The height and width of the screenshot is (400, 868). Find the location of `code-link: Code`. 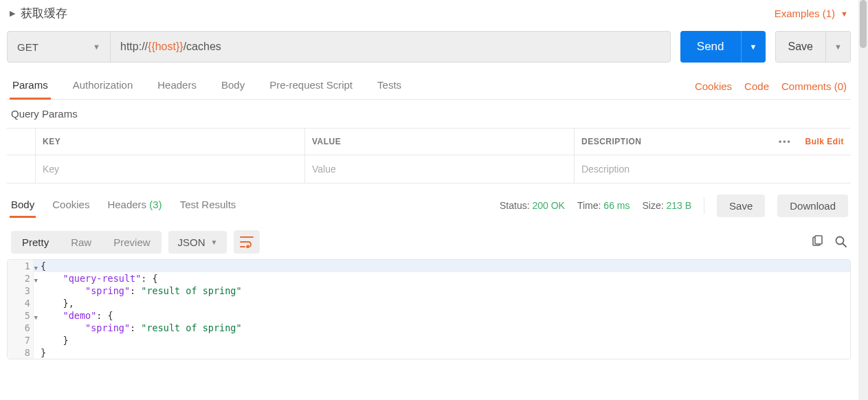

code-link: Code is located at coordinates (757, 87).